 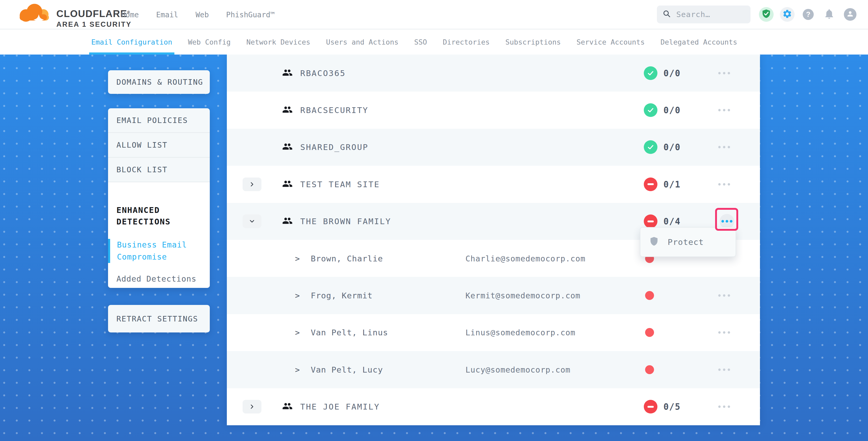 I want to click on sidebar-section-enhanced-detections: ENHANCED DETECTIONSBusiness Email Compro…, so click(x=159, y=235).